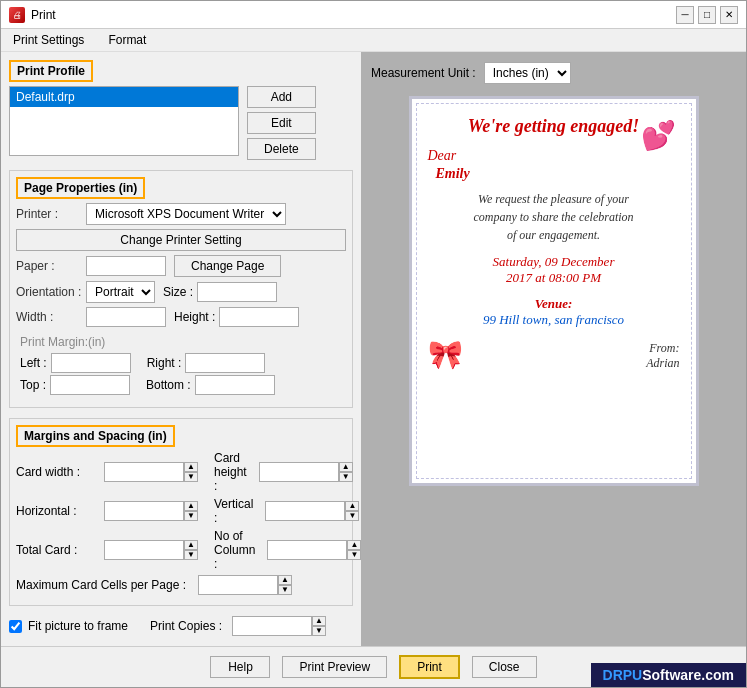 Image resolution: width=747 pixels, height=688 pixels. Describe the element at coordinates (272, 626) in the screenshot. I see `print-copies-input: 1` at that location.